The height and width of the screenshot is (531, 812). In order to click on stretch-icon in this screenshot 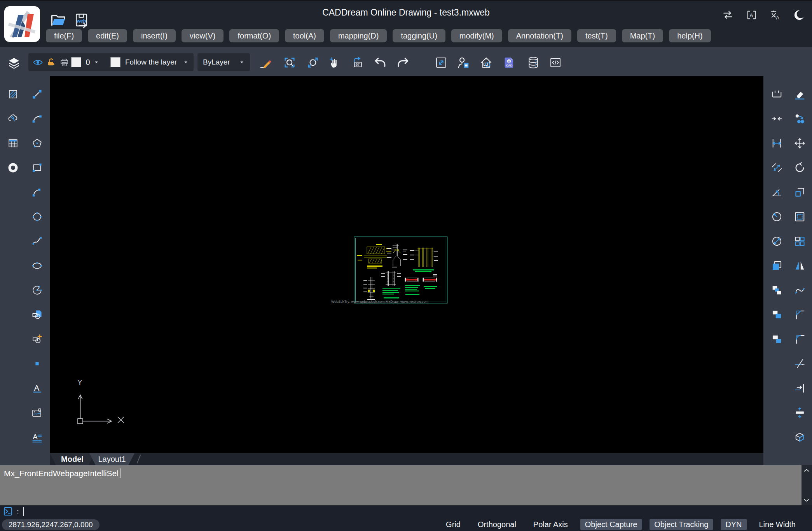, I will do `click(800, 412)`.